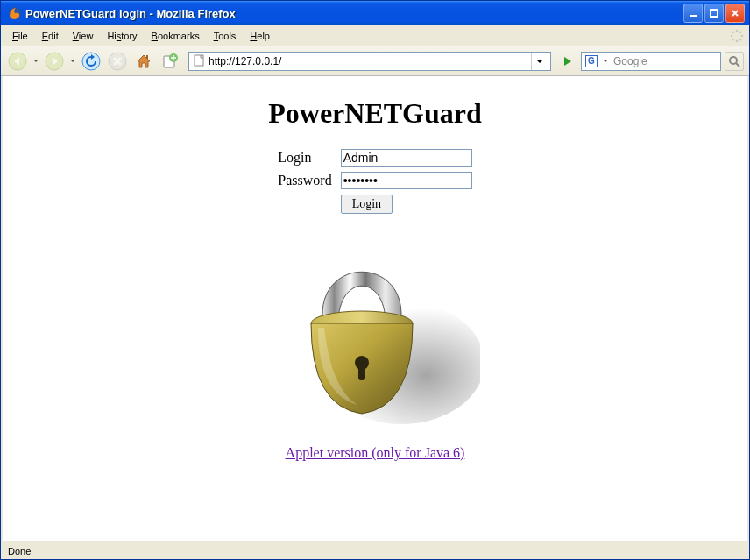 Image resolution: width=750 pixels, height=560 pixels. What do you see at coordinates (199, 61) in the screenshot?
I see `page-icon` at bounding box center [199, 61].